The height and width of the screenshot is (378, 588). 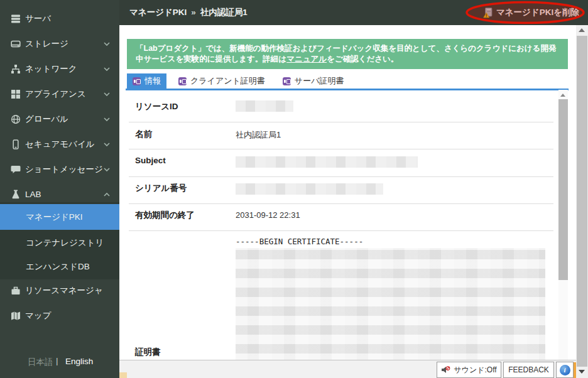 I want to click on tab-info: 情報, so click(x=147, y=81).